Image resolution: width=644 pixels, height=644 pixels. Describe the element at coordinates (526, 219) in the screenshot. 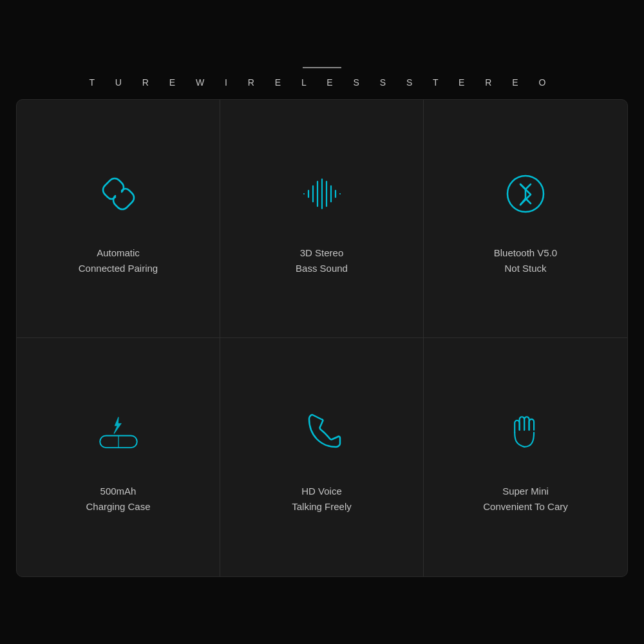

I see `feature-cell-bluetooth: Bluetooth V5.0 Not Stuck` at that location.